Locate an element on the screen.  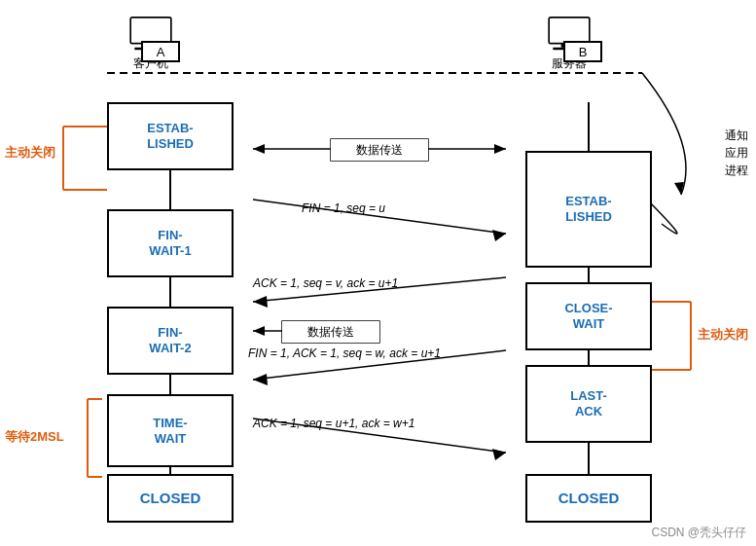
ack2-label: ACK = 1, seq = u+1, ack = w+1 is located at coordinates (334, 423).